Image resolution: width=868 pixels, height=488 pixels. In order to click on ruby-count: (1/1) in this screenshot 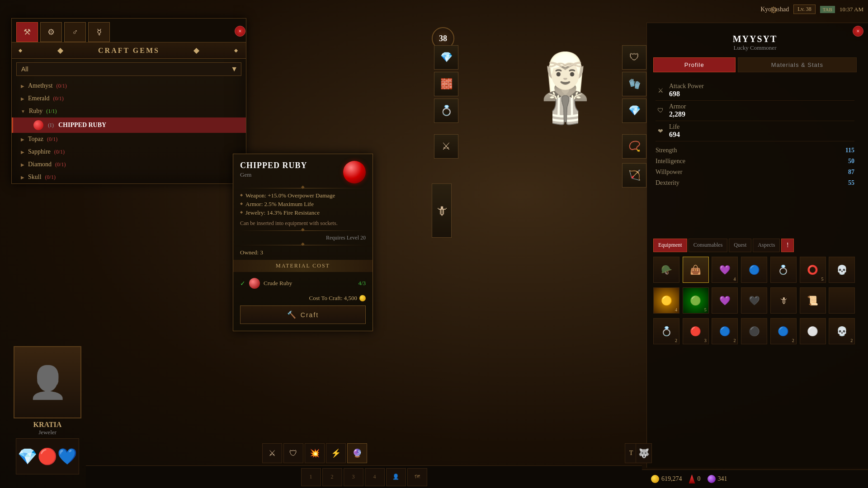, I will do `click(52, 111)`.